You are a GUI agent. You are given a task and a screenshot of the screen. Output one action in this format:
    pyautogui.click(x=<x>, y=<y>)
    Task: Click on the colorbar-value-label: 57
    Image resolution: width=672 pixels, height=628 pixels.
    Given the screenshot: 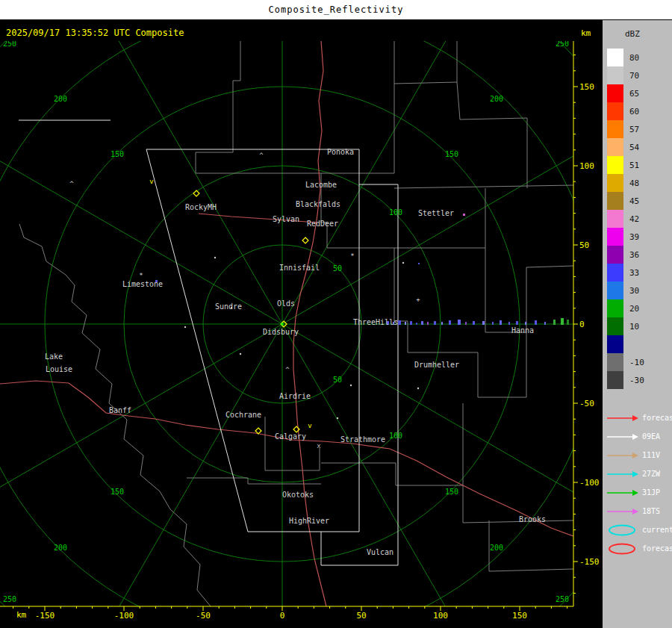 What is the action you would take?
    pyautogui.click(x=635, y=130)
    